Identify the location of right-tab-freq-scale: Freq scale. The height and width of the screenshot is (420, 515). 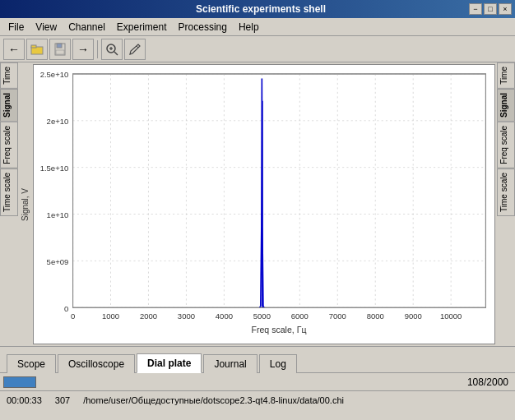
(506, 145).